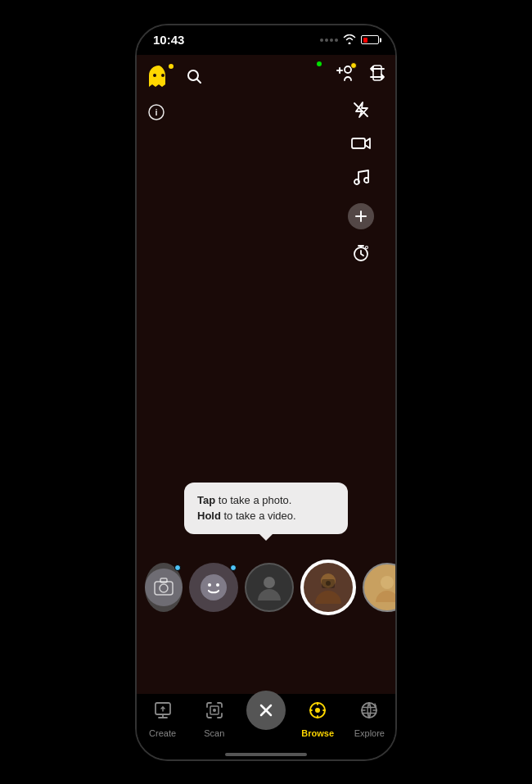 The width and height of the screenshot is (532, 784). I want to click on nav-item-scan: Scan, so click(214, 719).